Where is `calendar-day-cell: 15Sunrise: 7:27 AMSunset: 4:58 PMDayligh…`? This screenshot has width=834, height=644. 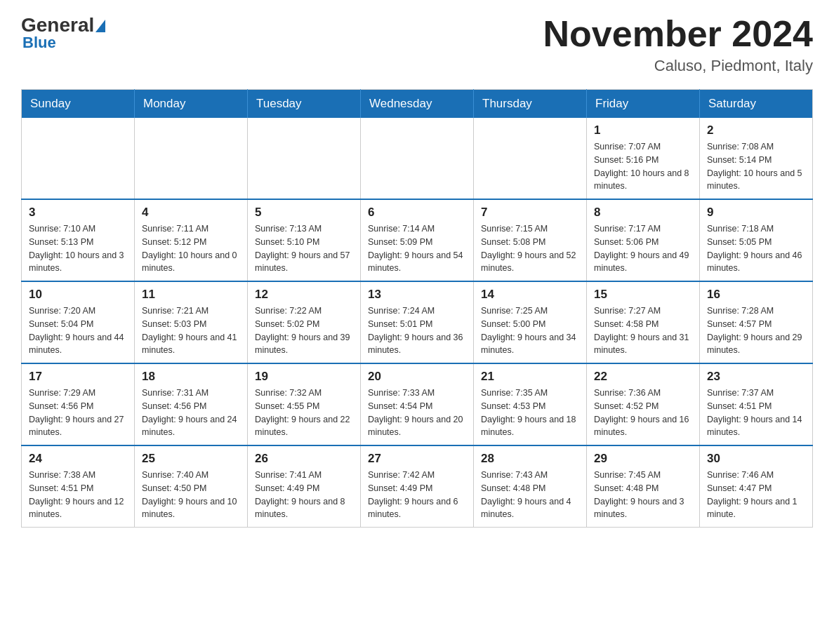
calendar-day-cell: 15Sunrise: 7:27 AMSunset: 4:58 PMDayligh… is located at coordinates (643, 323).